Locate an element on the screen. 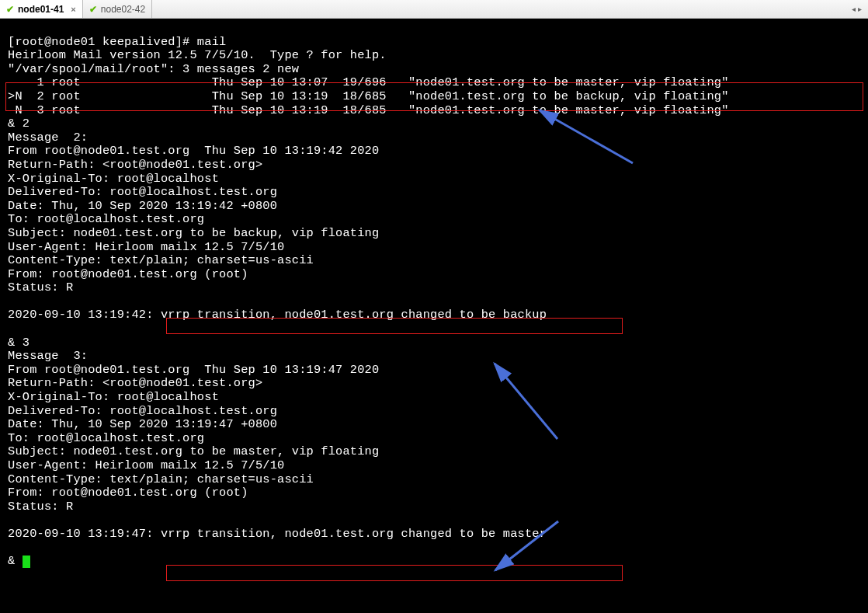 This screenshot has height=613, width=868. new-tab-icon: ◂ ▸ is located at coordinates (857, 9).